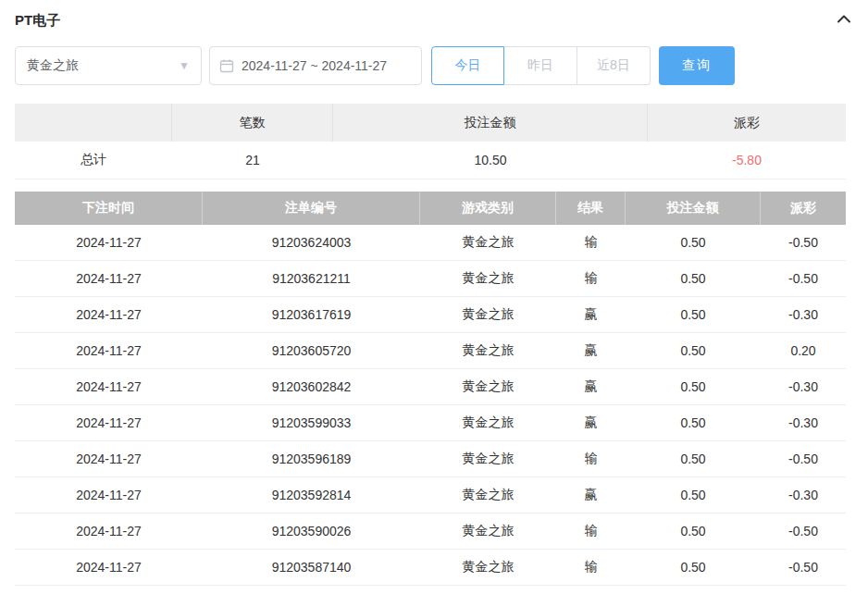  I want to click on summary-total-count: 21, so click(253, 161).